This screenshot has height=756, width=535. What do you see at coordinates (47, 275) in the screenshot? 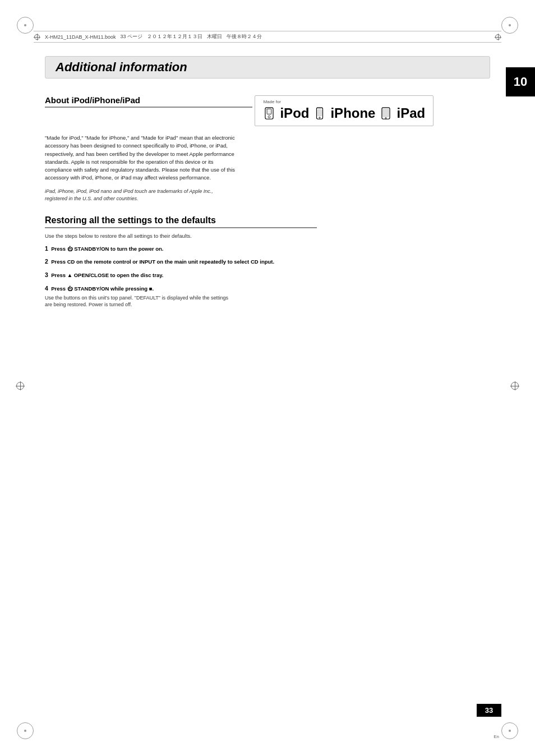
I see `step-3-number: 3` at bounding box center [47, 275].